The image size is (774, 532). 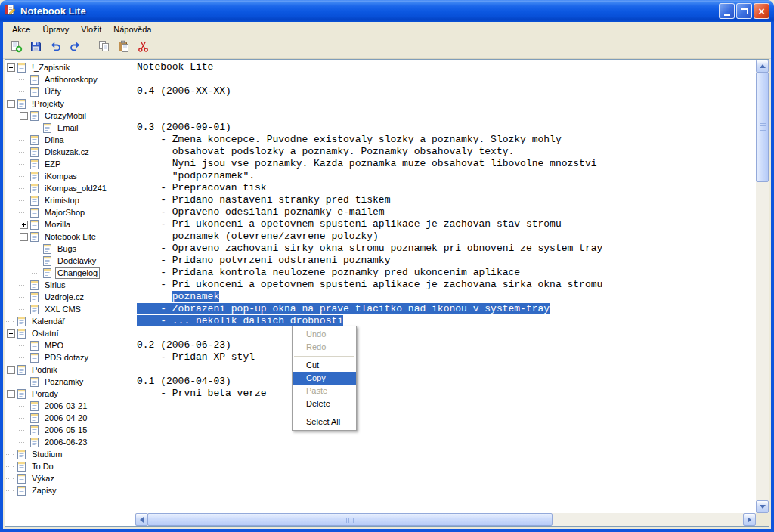 What do you see at coordinates (70, 382) in the screenshot?
I see `tree-item-poznamky: Poznamky` at bounding box center [70, 382].